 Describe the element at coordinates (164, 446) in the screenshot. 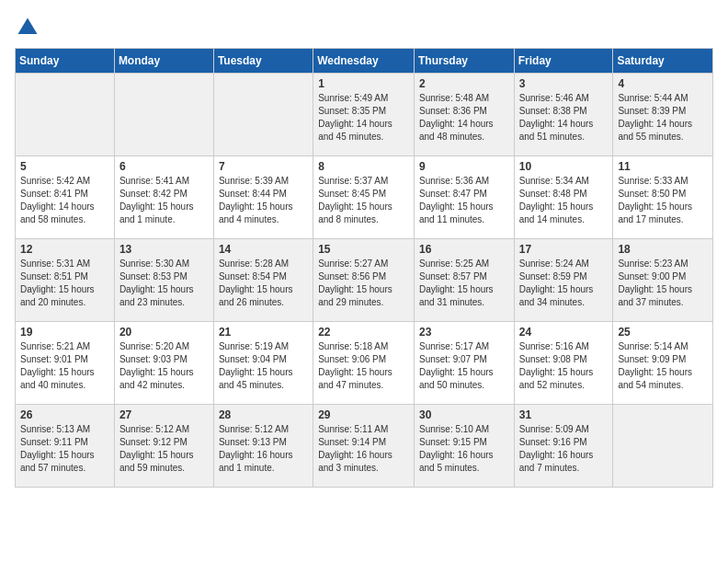

I see `table-row: 27Sunrise: 5:12 AM Sunset: 9:12 PM Dayli…` at that location.